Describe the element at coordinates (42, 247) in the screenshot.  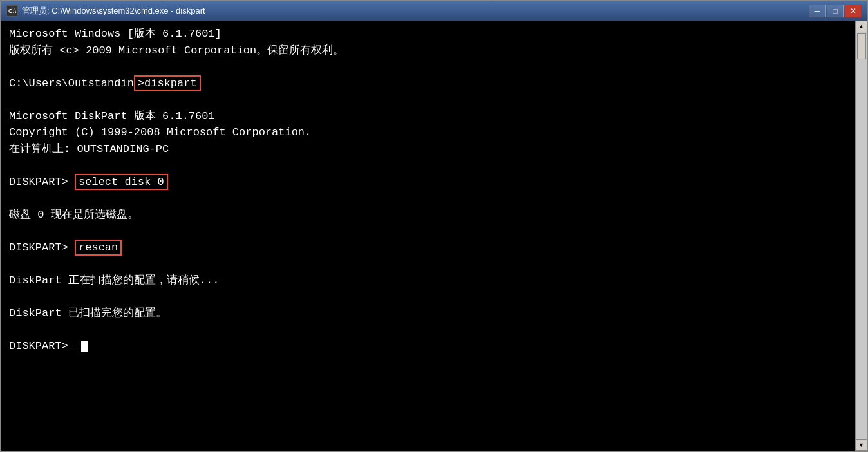
I see `prompt-3: DISKPART>` at that location.